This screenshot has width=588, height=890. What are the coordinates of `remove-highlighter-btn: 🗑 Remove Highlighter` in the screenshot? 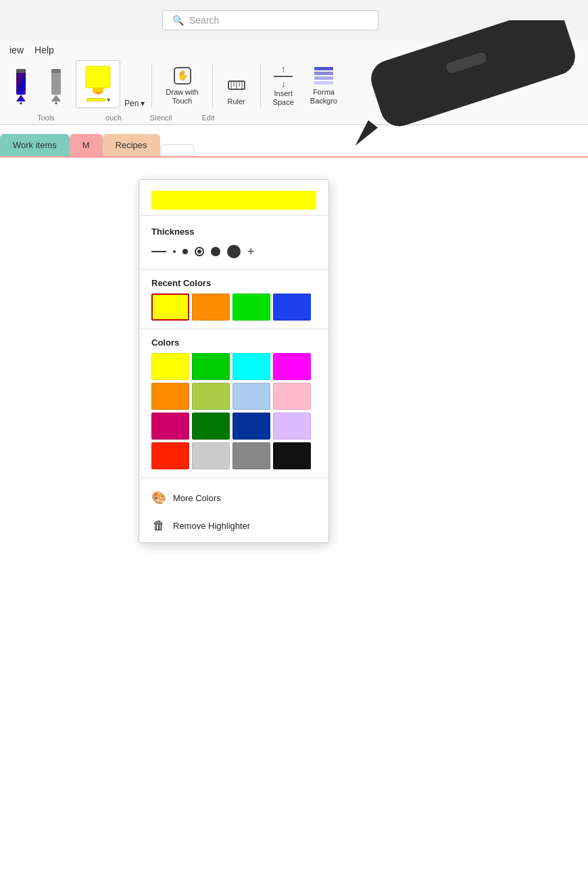 It's located at (234, 526).